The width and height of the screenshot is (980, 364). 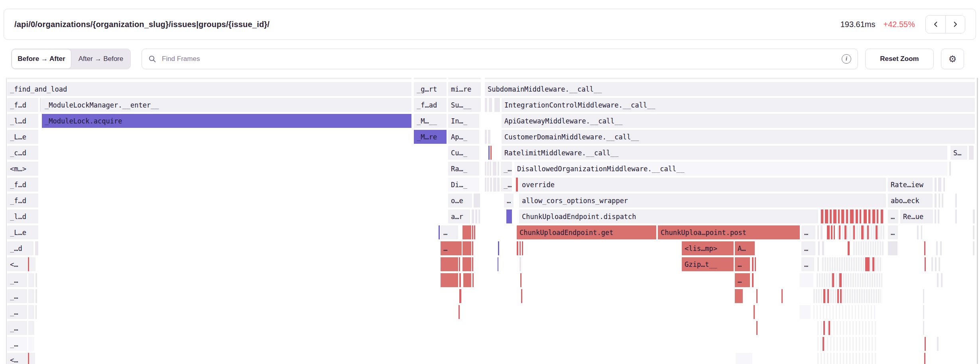 I want to click on flame-frame: o…e, so click(x=460, y=201).